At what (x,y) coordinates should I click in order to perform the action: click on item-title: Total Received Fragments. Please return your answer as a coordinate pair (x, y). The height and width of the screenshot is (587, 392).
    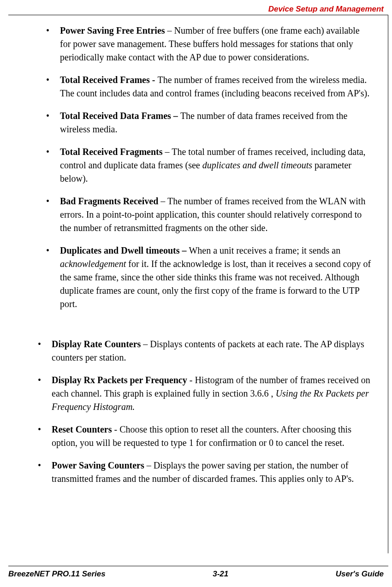
    Looking at the image, I should click on (112, 152).